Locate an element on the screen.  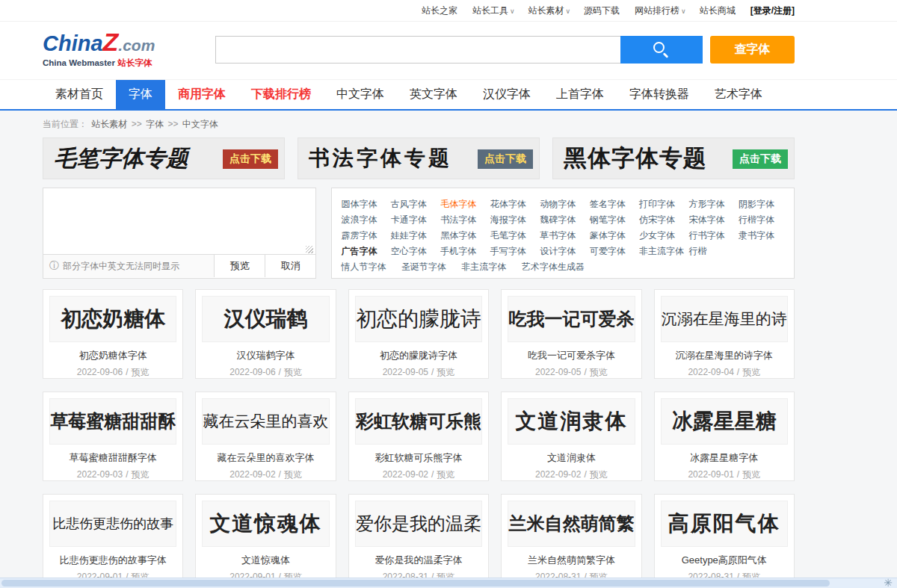
find-font-button: 查字体 is located at coordinates (752, 49).